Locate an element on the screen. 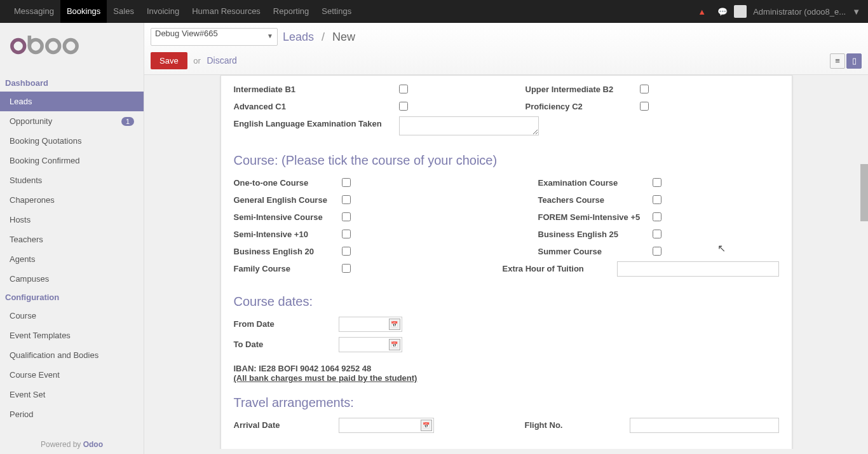 The width and height of the screenshot is (868, 454). label-semi-intensive-10: Semi-Intensive +10 is located at coordinates (288, 233).